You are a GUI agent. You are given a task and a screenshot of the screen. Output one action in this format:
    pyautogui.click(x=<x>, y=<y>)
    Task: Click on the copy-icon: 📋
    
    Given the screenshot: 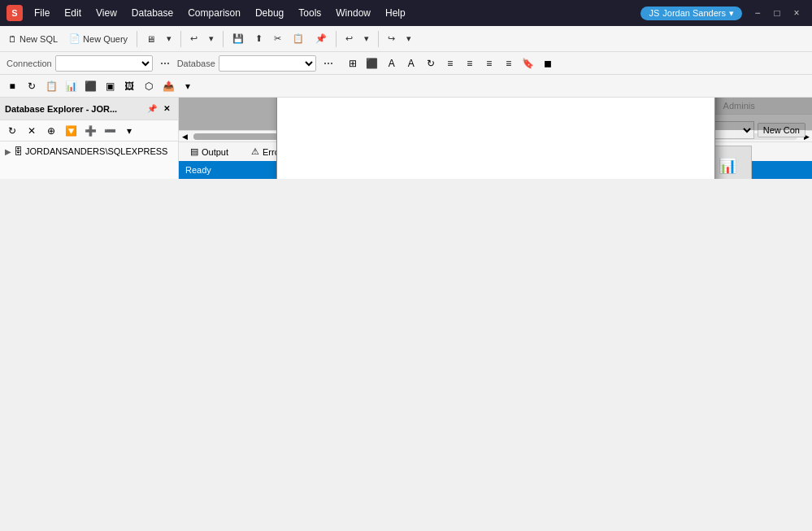 What is the action you would take?
    pyautogui.click(x=298, y=39)
    